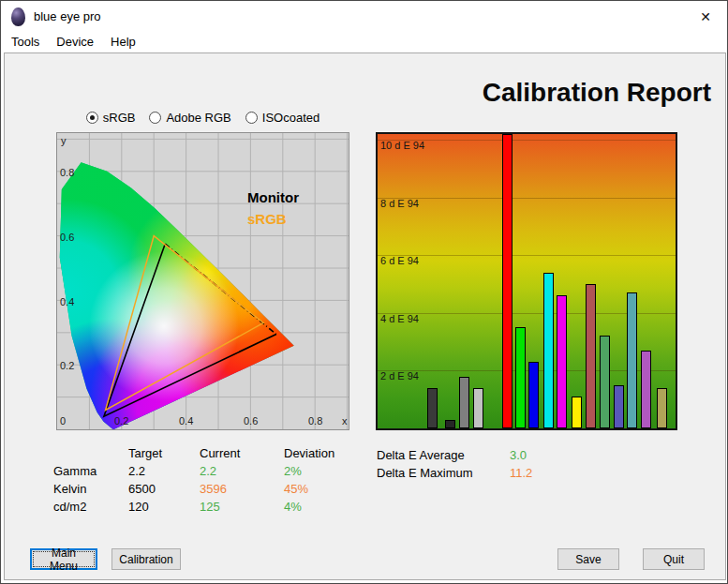  I want to click on quit-button: Quit, so click(674, 559).